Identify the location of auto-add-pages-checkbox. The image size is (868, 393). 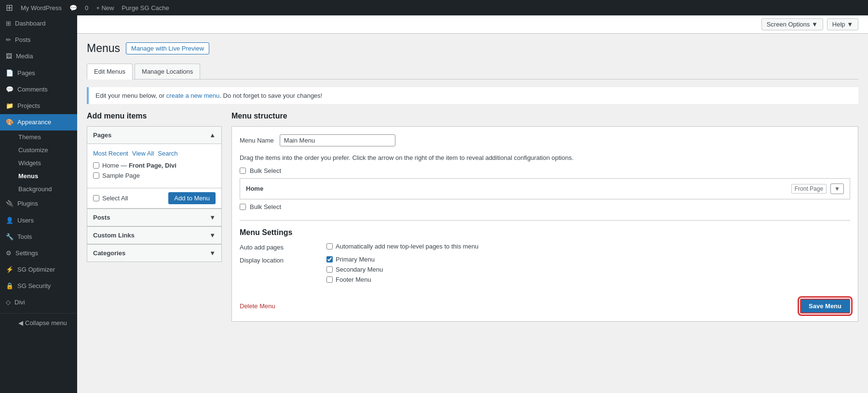
(330, 247).